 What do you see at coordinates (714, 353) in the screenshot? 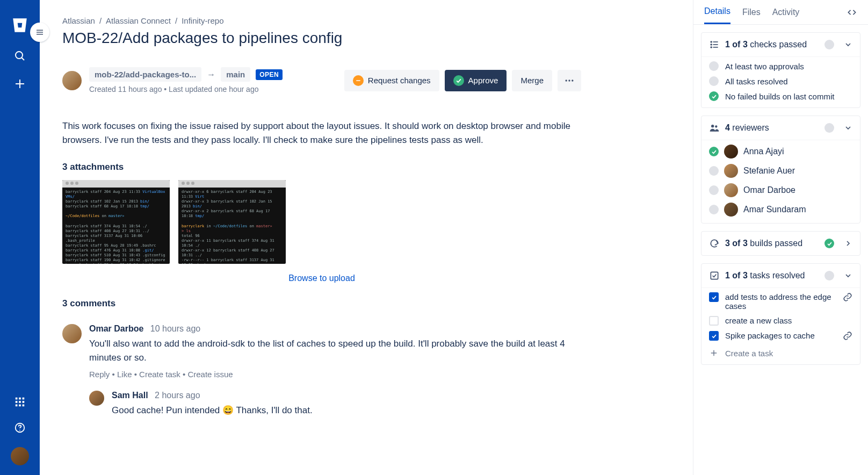
I see `plus-icon` at bounding box center [714, 353].